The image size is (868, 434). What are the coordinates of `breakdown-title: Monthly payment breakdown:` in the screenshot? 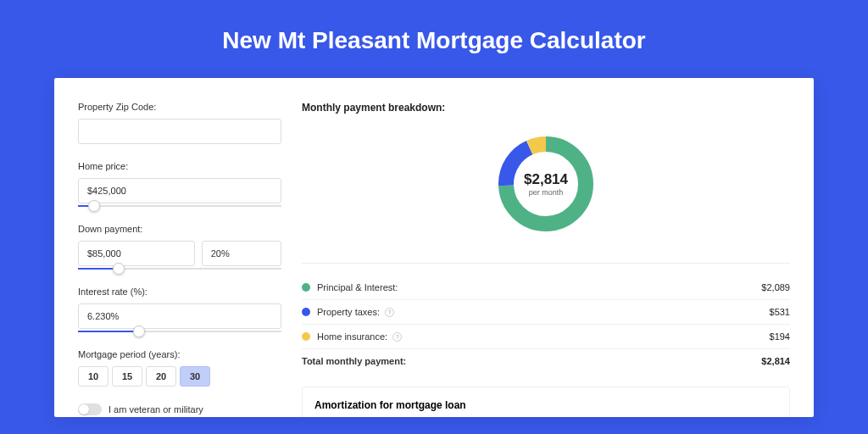 It's located at (546, 108).